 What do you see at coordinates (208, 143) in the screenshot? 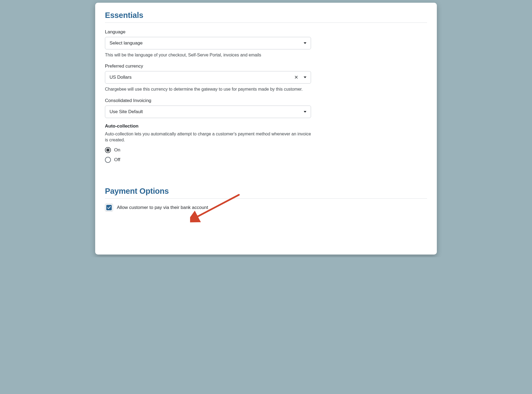
I see `auto-collection-group: Auto-collection Auto-collection lets you…` at bounding box center [208, 143].